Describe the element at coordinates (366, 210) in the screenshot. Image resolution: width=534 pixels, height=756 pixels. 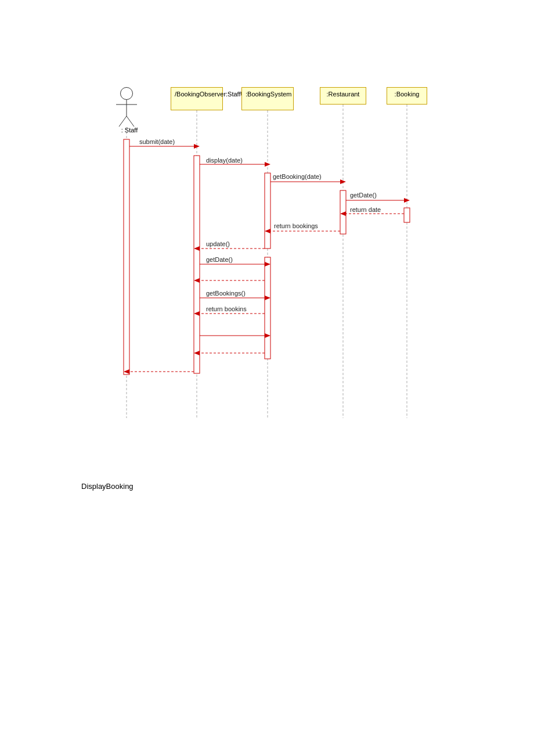
I see `arrow-label-returndate: return date` at that location.